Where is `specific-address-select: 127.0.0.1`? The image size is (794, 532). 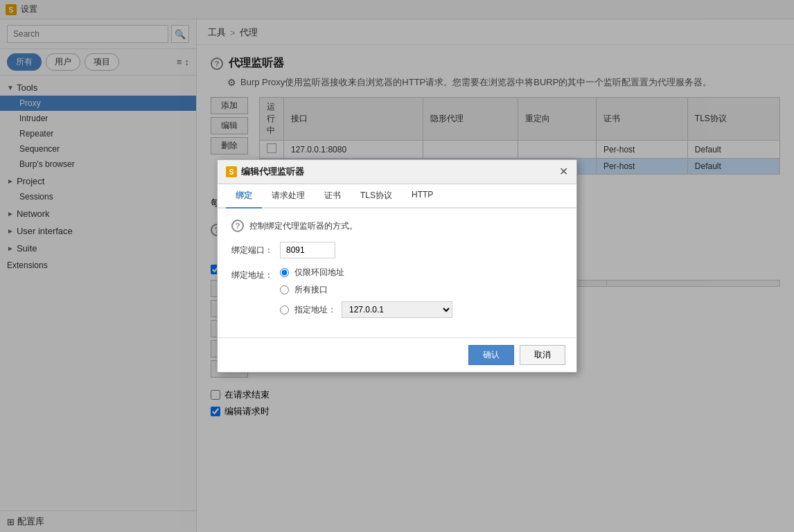 specific-address-select: 127.0.0.1 is located at coordinates (397, 310).